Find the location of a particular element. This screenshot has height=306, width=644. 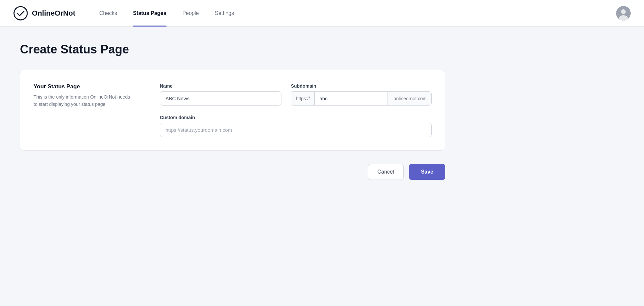

custom-domain-label: Custom domain is located at coordinates (296, 117).